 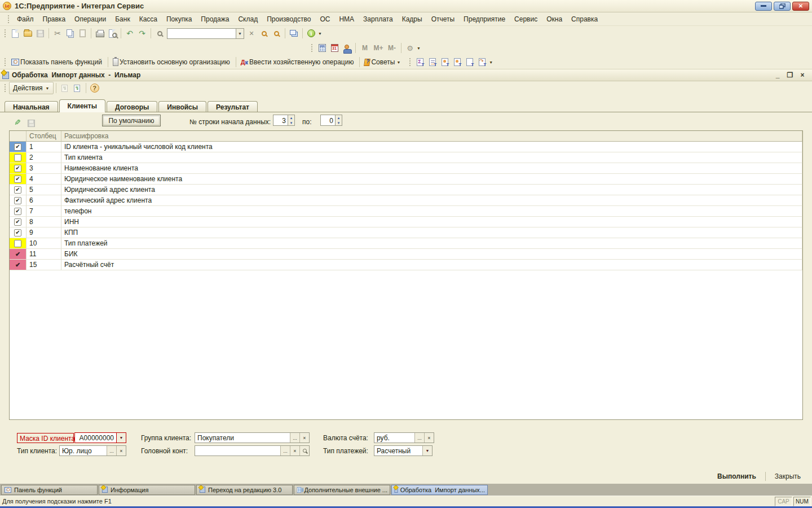 I want to click on menu-item-0: Файл, so click(x=25, y=19).